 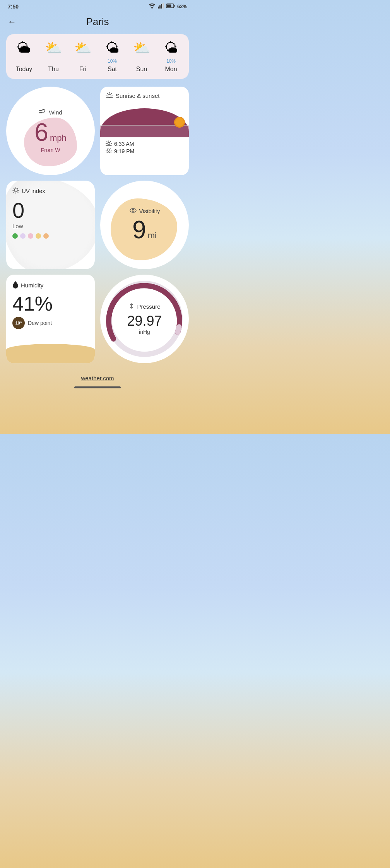 I want to click on wind-content: Wind 6 mph From W, so click(x=50, y=131).